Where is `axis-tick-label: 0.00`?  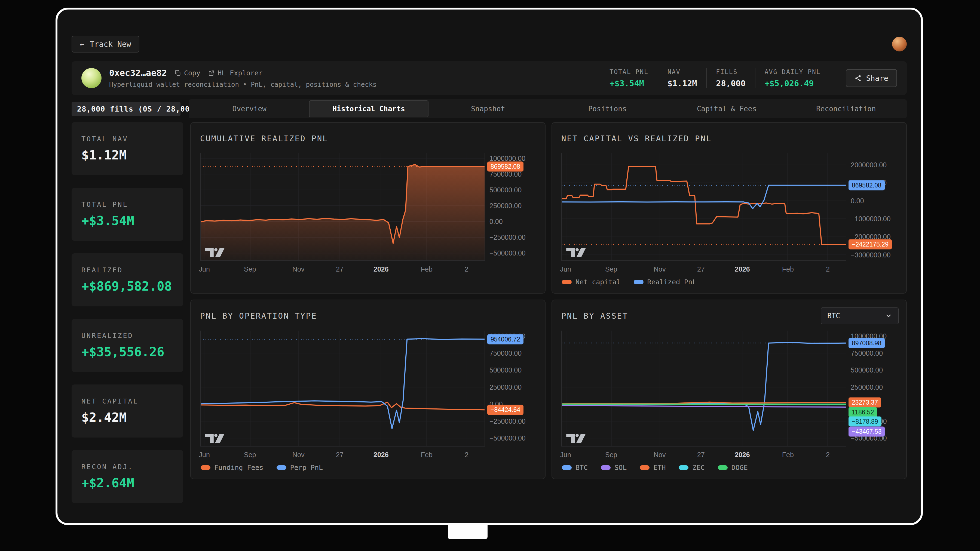 axis-tick-label: 0.00 is located at coordinates (858, 201).